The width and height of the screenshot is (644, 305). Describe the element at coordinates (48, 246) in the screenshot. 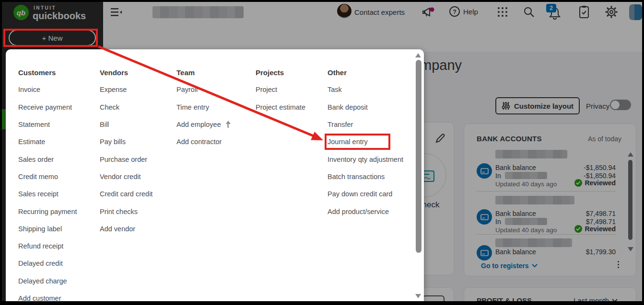

I see `menu-item-refund-receipt: Refund receipt` at that location.